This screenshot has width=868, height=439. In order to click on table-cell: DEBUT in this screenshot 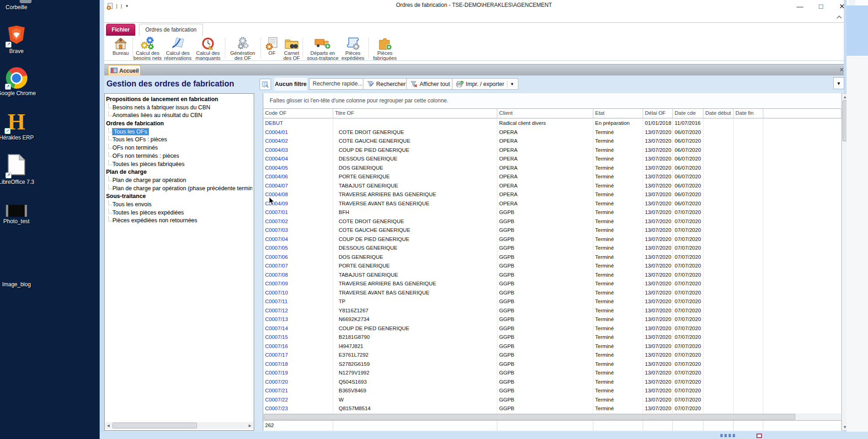, I will do `click(298, 123)`.